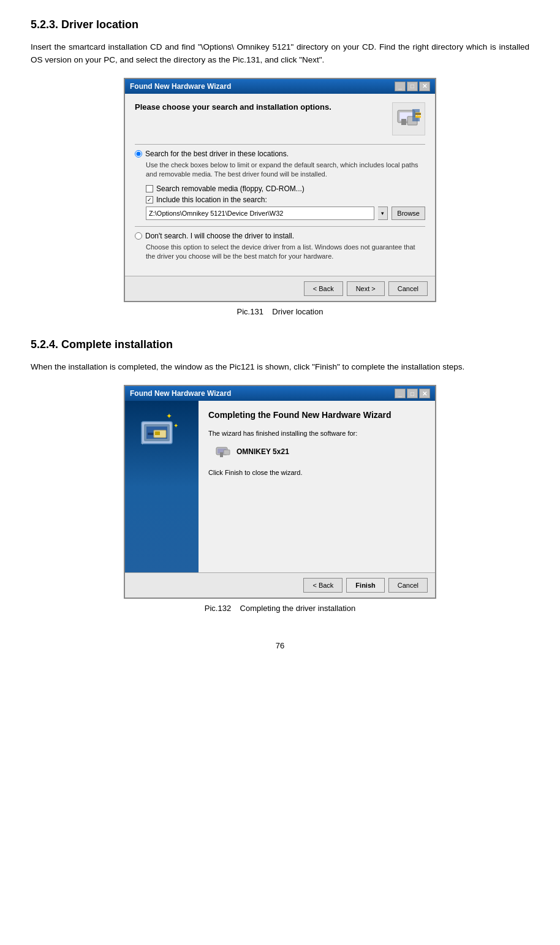 The image size is (560, 945). Describe the element at coordinates (280, 25) in the screenshot. I see `section-heading-523: 5.2.3. Driver location` at that location.